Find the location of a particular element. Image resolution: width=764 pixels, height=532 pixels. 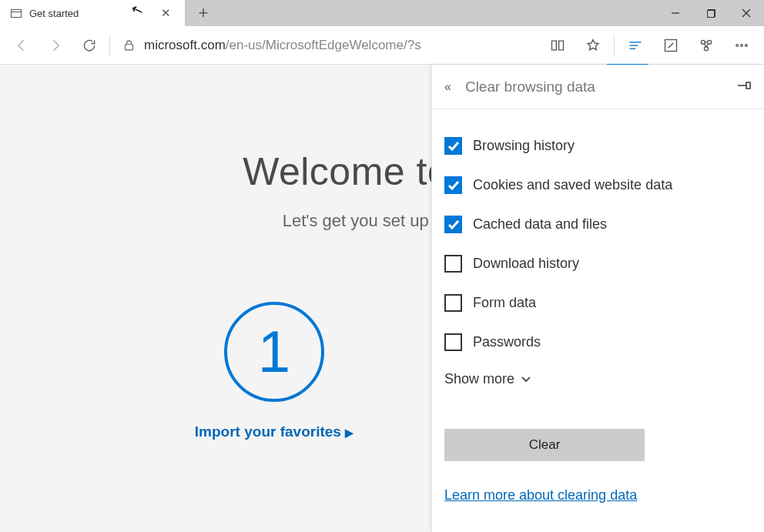

checkbox-label: Cookies and saved website data is located at coordinates (573, 185).